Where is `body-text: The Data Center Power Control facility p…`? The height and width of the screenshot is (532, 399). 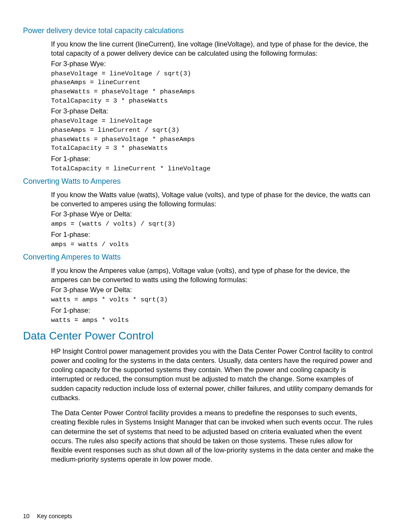 body-text: The Data Center Power Control facility p… is located at coordinates (213, 436).